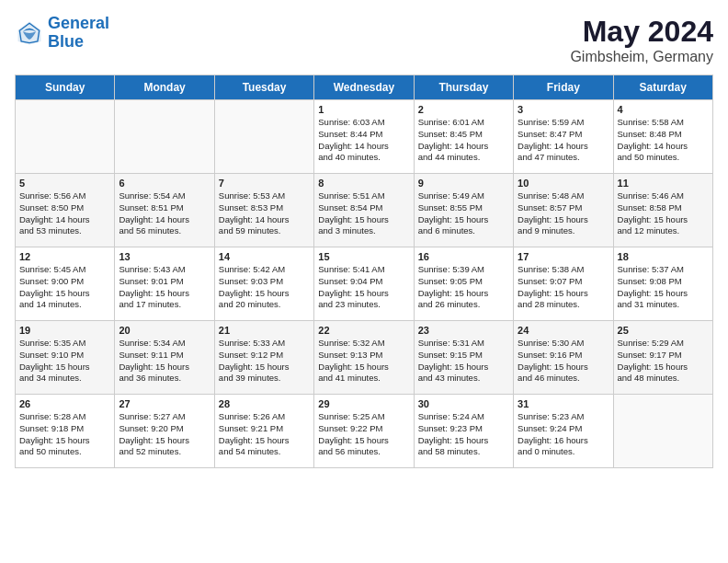 This screenshot has height=563, width=728. What do you see at coordinates (563, 257) in the screenshot?
I see `day-number: 17` at bounding box center [563, 257].